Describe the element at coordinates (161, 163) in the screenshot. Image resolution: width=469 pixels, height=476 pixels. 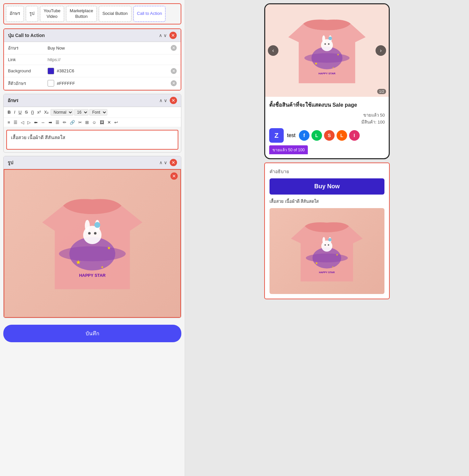
I see `image-chevron-up: ∧` at that location.